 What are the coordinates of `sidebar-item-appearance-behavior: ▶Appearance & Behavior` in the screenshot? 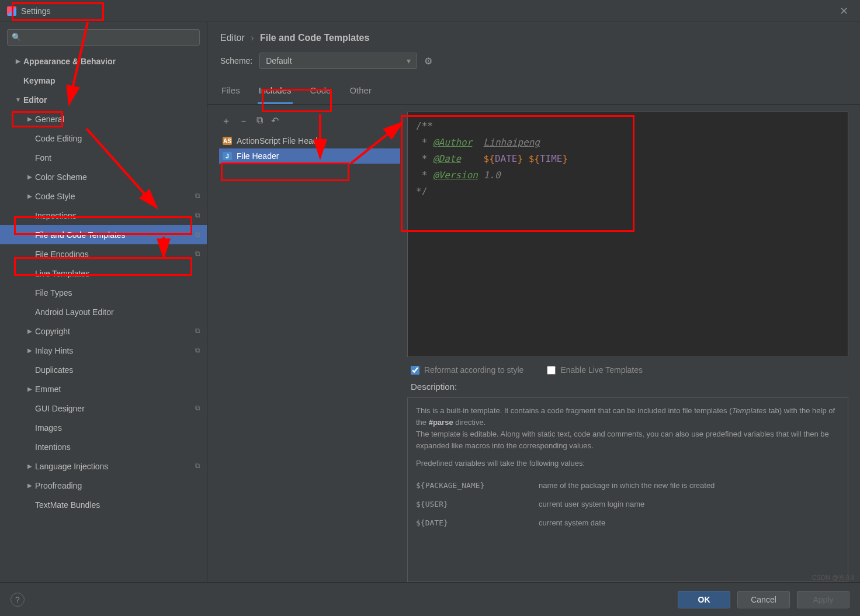 It's located at (103, 61).